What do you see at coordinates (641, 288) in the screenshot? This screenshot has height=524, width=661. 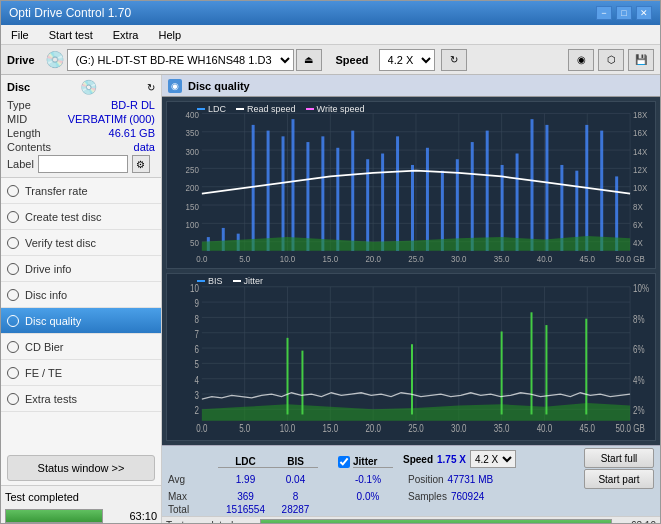 I see `svg-text: 10%` at bounding box center [641, 288].